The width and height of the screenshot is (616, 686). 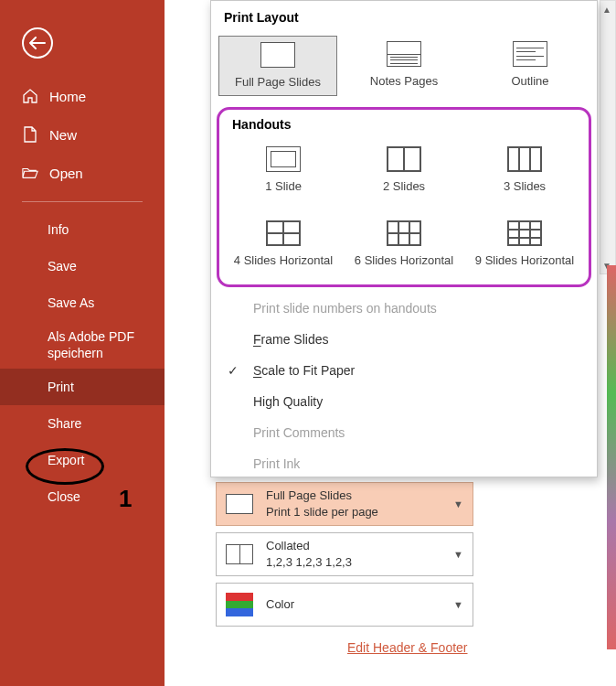 What do you see at coordinates (404, 173) in the screenshot?
I see `handouts-row-1: 1 Slide 2 Slides 3 Slides` at bounding box center [404, 173].